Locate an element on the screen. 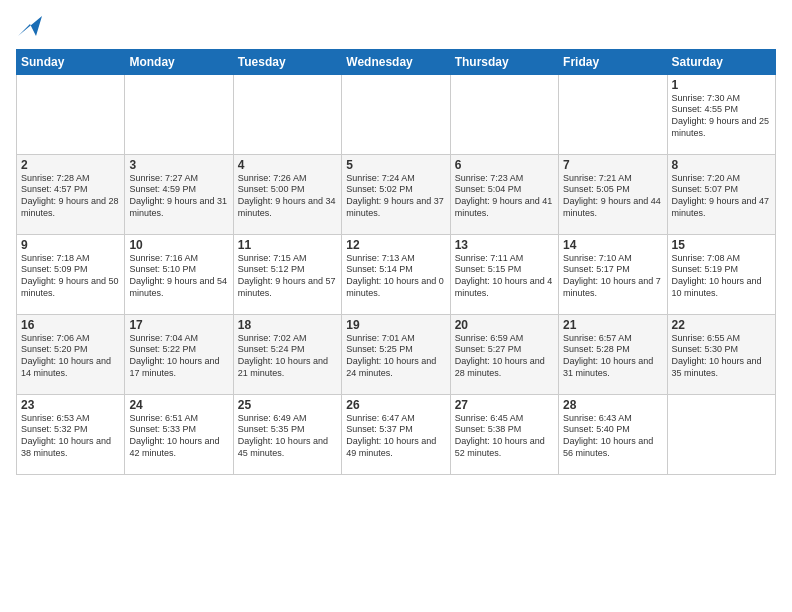 The image size is (792, 612). calendar-cell: 11Sunrise: 7:15 AM Sunset: 5:12 PM Dayli… is located at coordinates (287, 274).